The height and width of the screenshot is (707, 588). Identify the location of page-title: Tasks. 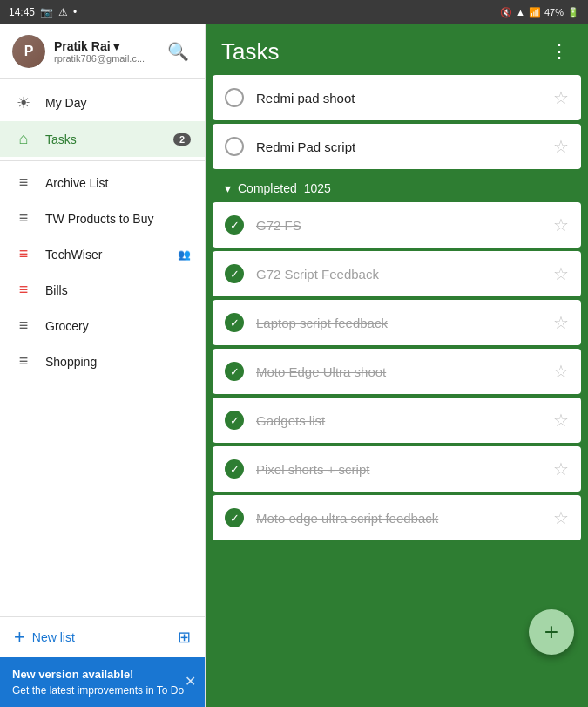
(250, 52).